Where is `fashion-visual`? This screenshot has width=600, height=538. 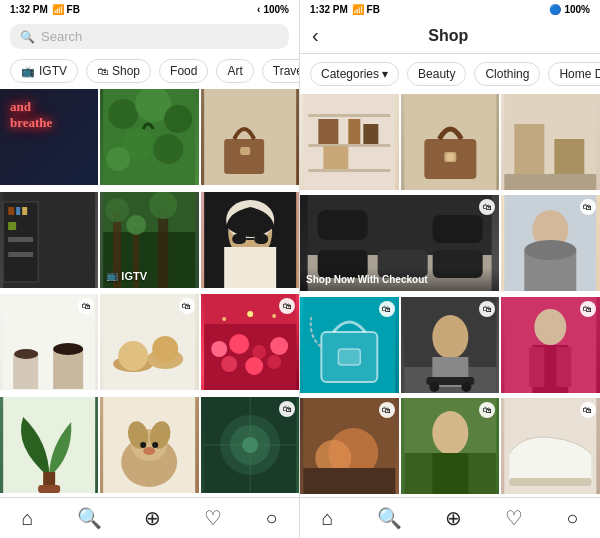 fashion-visual is located at coordinates (250, 240).